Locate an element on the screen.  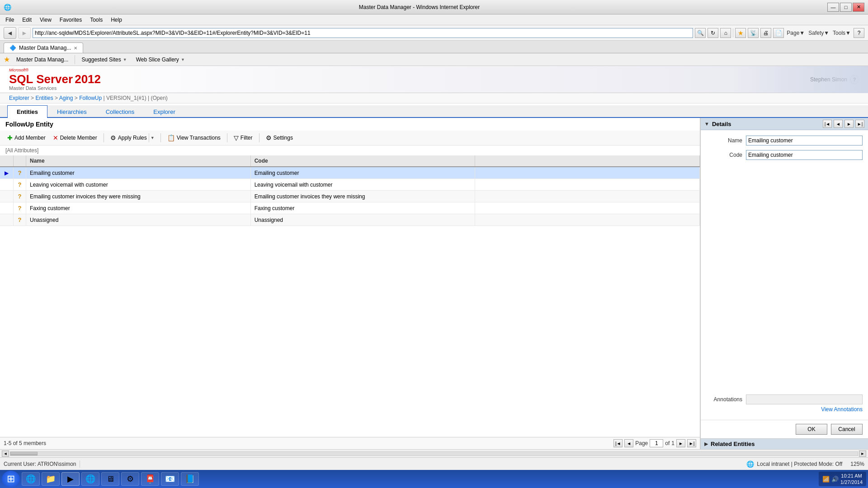
view-transactions-button: 📋 View Transactions is located at coordinates (194, 138).